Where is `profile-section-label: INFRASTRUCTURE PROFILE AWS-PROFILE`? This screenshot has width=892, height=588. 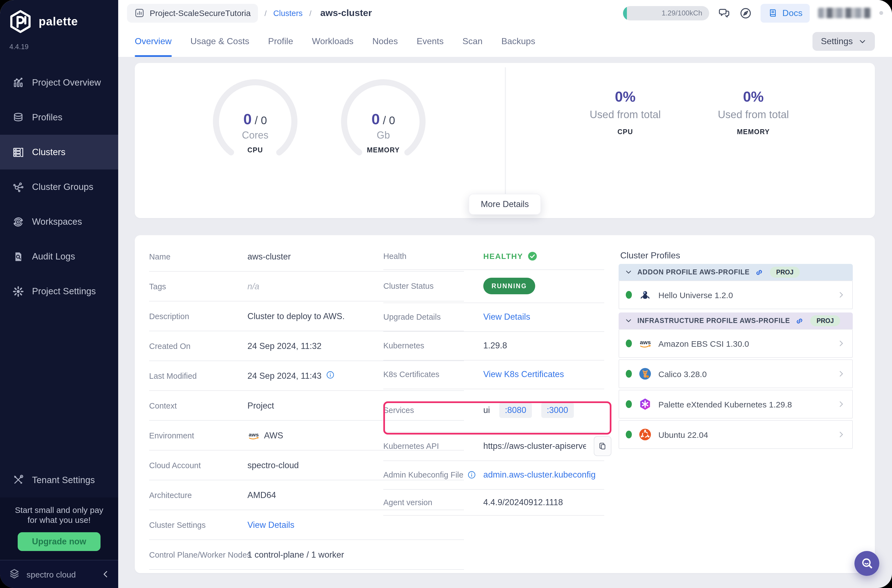
profile-section-label: INFRASTRUCTURE PROFILE AWS-PROFILE is located at coordinates (713, 321).